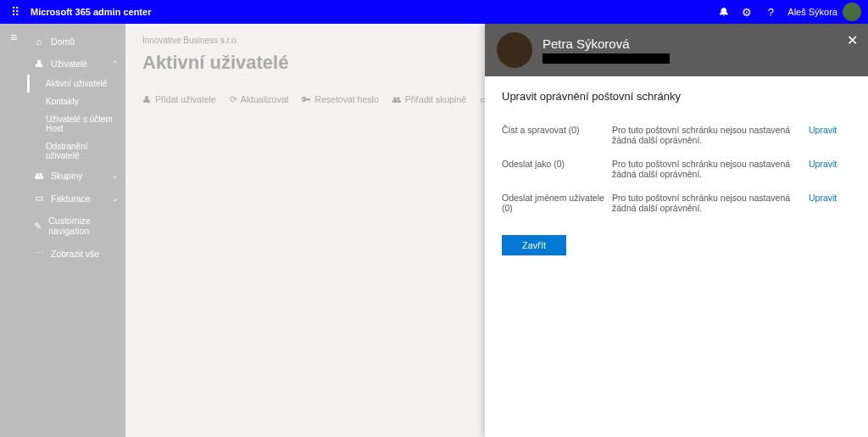  I want to click on sidebar-item-customize: ✎ Customize navigation, so click(76, 226).